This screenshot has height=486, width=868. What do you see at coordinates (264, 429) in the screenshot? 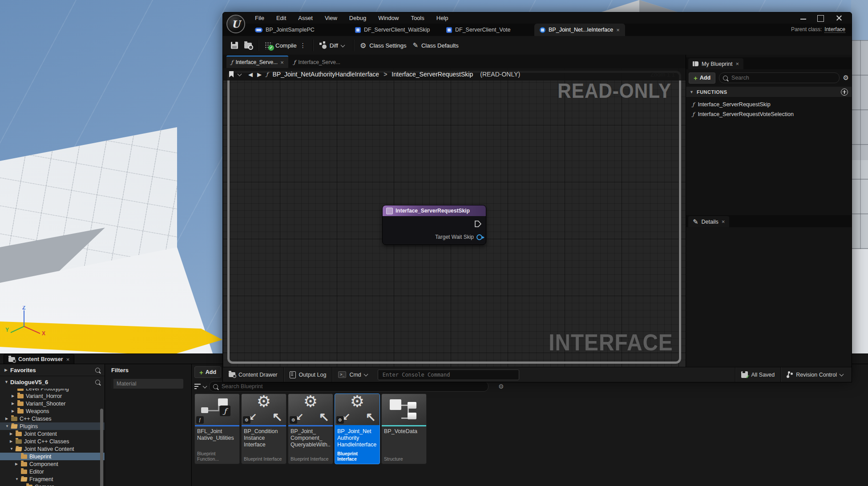
I see `asset-tile: ⚙ ↙ ↖ ⚙ BP_Condition Instance Interface …` at bounding box center [264, 429].